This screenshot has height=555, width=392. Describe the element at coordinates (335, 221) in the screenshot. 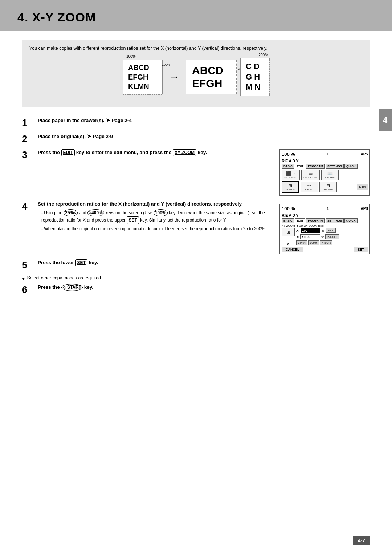

I see `screen2-tab-settings: SETTINGS` at that location.